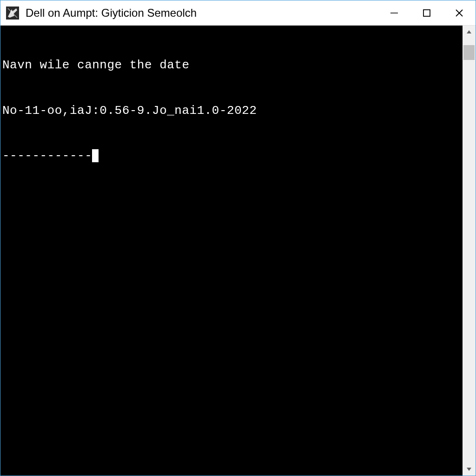 This screenshot has height=476, width=476. What do you see at coordinates (238, 13) in the screenshot?
I see `titlebar: Dell on Aumpt: Giyticion Semeolch` at bounding box center [238, 13].